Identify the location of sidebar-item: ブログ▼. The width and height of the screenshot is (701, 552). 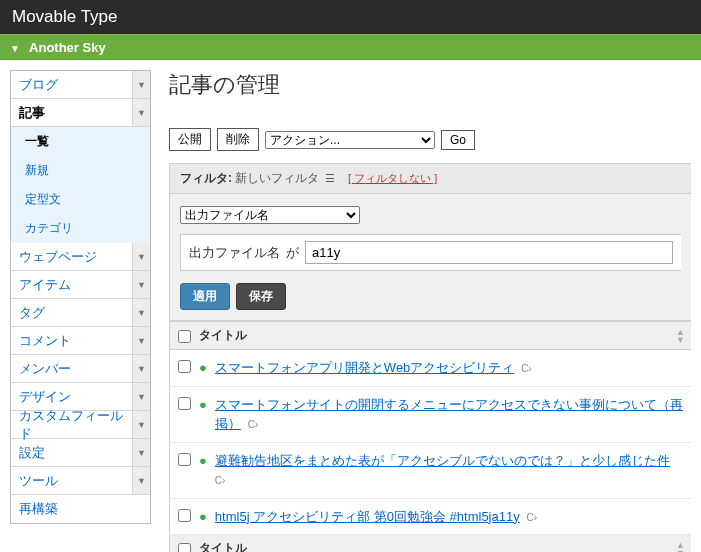
(80, 85).